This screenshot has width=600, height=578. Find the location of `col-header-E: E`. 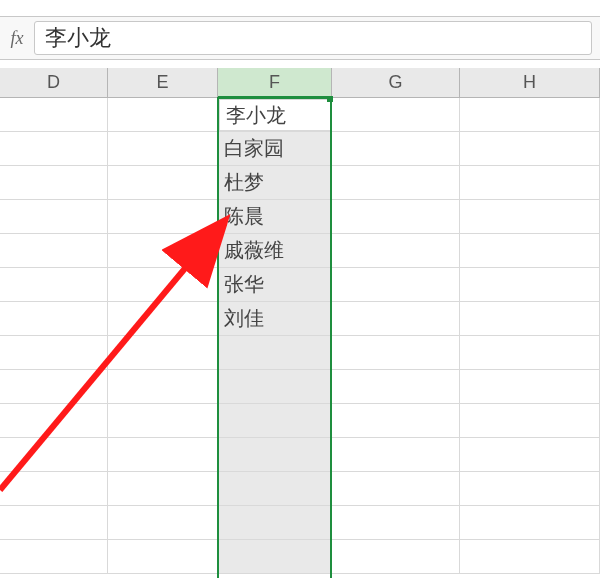

col-header-E: E is located at coordinates (163, 82).